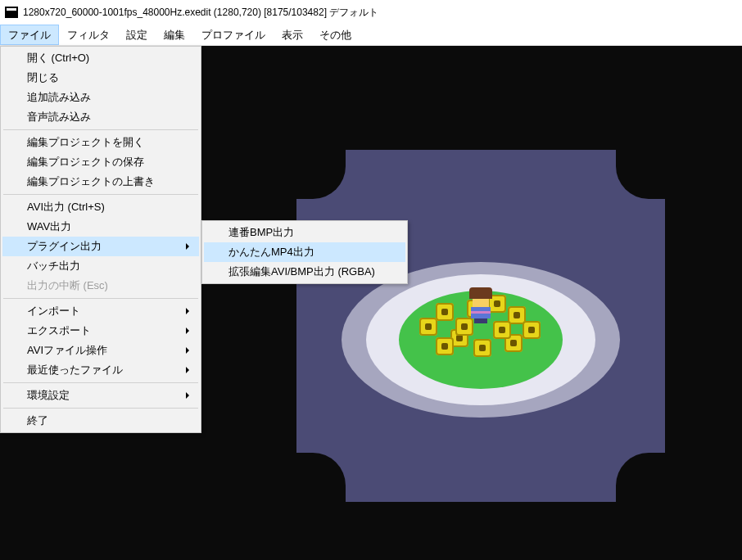 Image resolution: width=742 pixels, height=560 pixels. I want to click on file-menu-item: 出力の中断 (Esc), so click(101, 286).